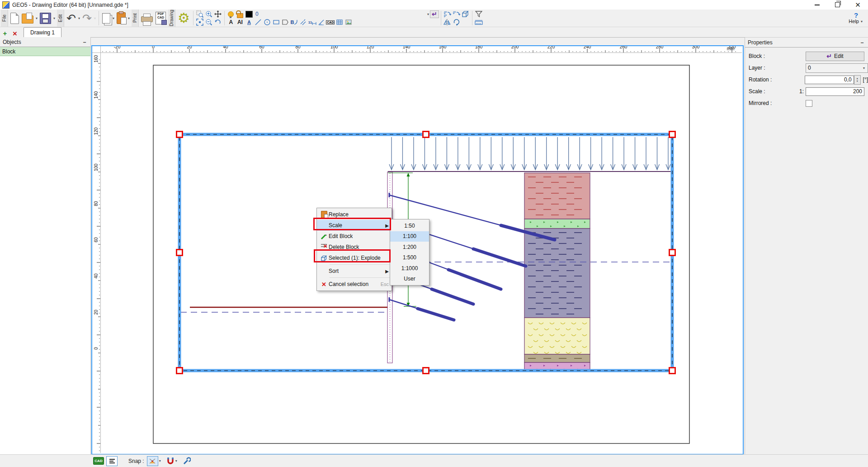 Image resolution: width=868 pixels, height=467 pixels. Describe the element at coordinates (837, 68) in the screenshot. I see `layer-select: 0 ▾` at that location.